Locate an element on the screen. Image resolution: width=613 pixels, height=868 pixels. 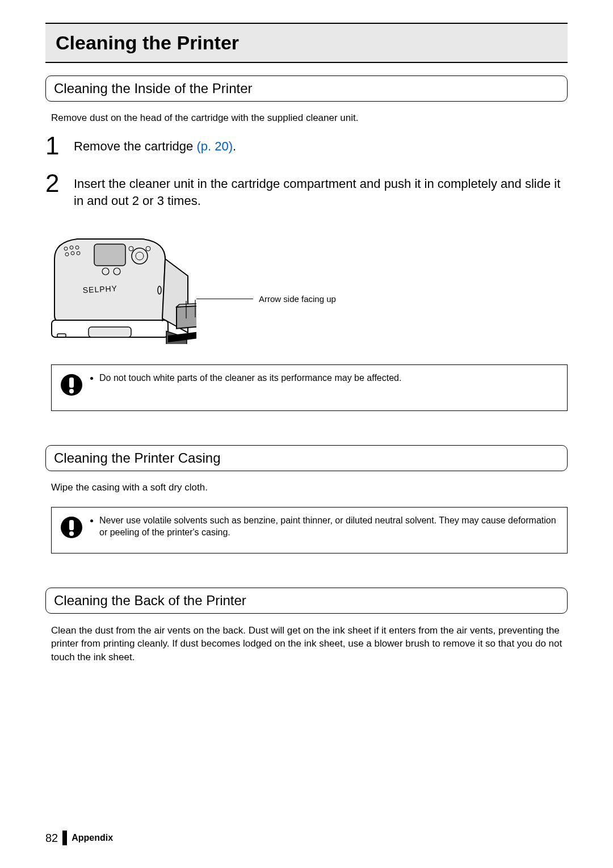
step-text-1: Remove the cartridge (p. 20). is located at coordinates (155, 146).